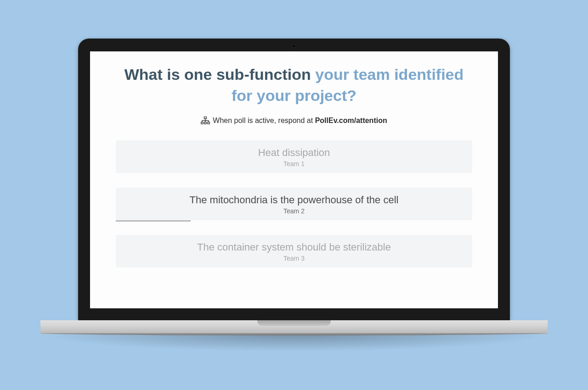 The width and height of the screenshot is (588, 390). Describe the element at coordinates (294, 85) in the screenshot. I see `poll-question: What is one sub-function your team ident…` at that location.